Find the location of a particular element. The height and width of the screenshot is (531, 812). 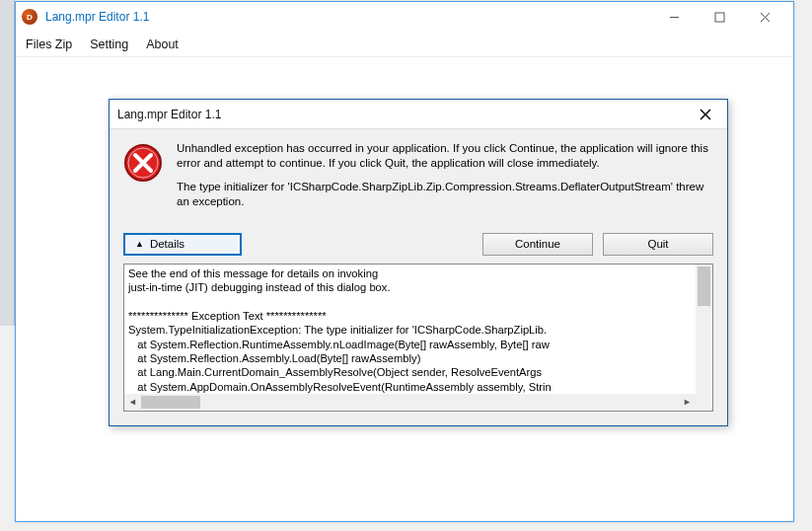

error-icon is located at coordinates (143, 163).